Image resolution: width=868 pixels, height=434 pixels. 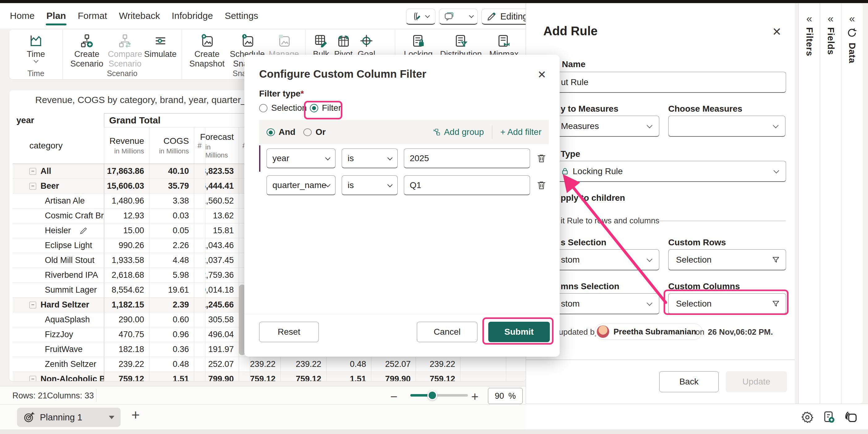 I want to click on copies-stack-icon, so click(x=851, y=417).